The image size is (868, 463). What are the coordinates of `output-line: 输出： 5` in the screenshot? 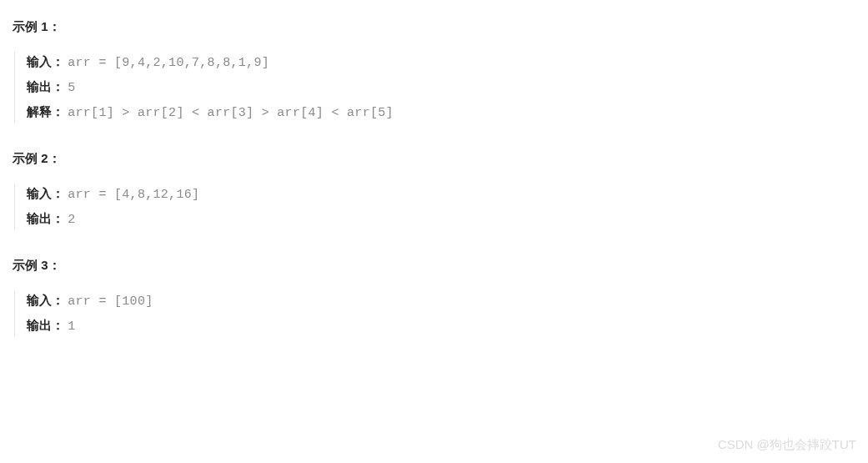 It's located at (441, 88).